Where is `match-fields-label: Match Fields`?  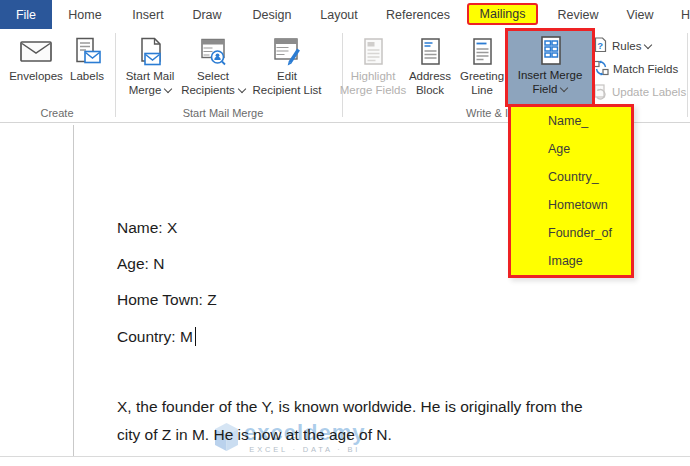
match-fields-label: Match Fields is located at coordinates (646, 69).